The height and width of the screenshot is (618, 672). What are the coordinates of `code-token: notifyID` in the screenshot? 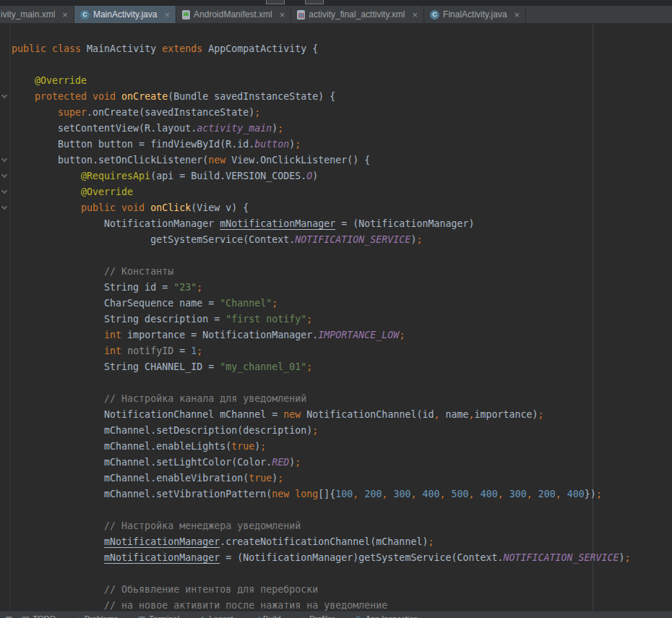 It's located at (150, 351).